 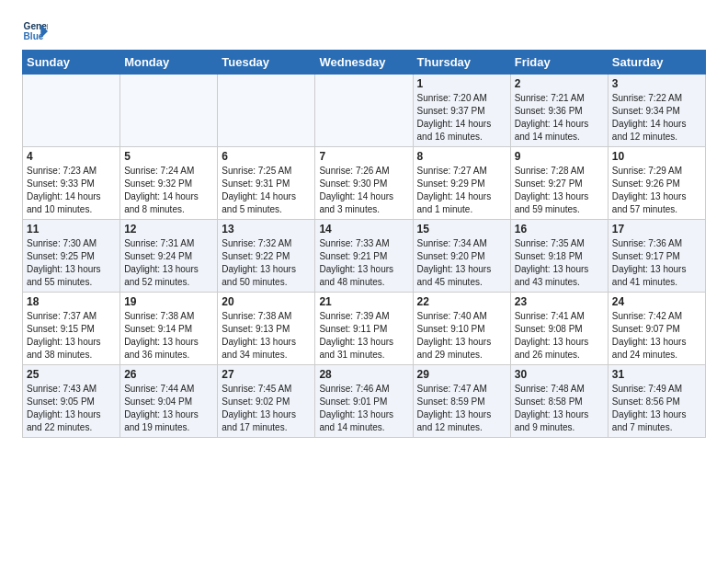 What do you see at coordinates (656, 84) in the screenshot?
I see `day-number: 3` at bounding box center [656, 84].